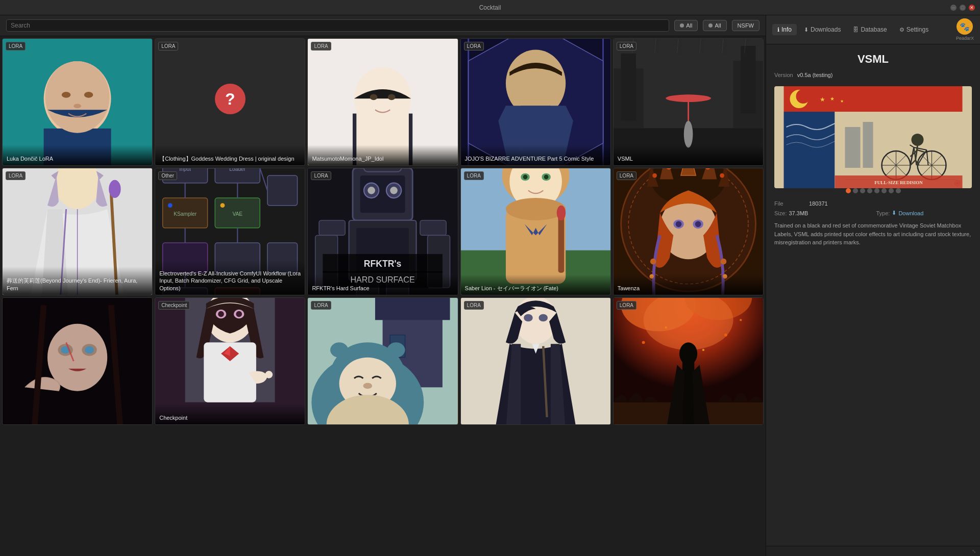 The height and width of the screenshot is (556, 980). I want to click on item-2-badge: LORA, so click(168, 46).